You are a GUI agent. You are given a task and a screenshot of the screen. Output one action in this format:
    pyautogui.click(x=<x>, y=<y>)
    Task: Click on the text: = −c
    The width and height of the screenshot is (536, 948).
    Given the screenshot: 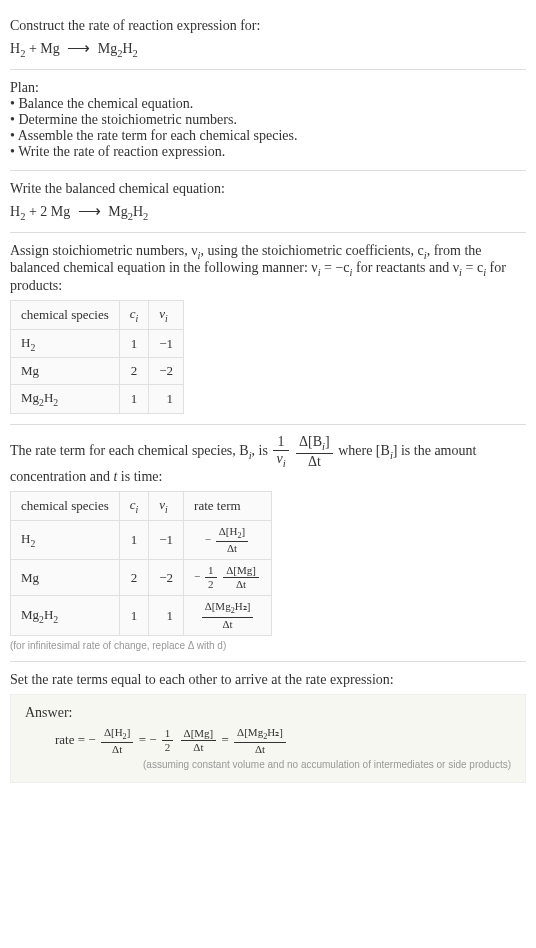 What is the action you would take?
    pyautogui.click(x=336, y=268)
    